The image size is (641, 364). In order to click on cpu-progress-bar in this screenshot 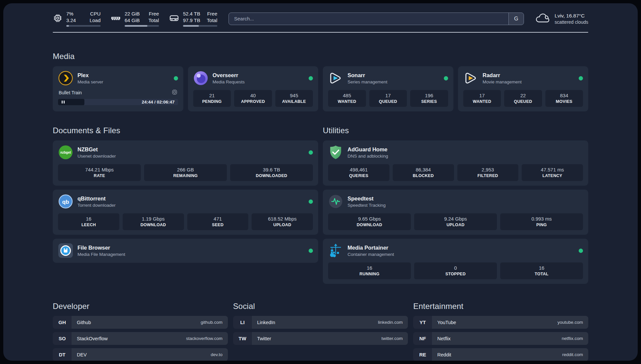, I will do `click(83, 26)`.